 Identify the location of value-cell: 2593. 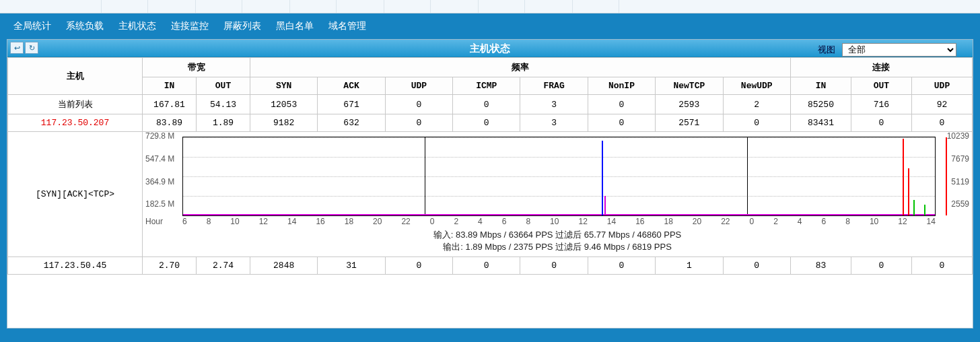
(689, 105).